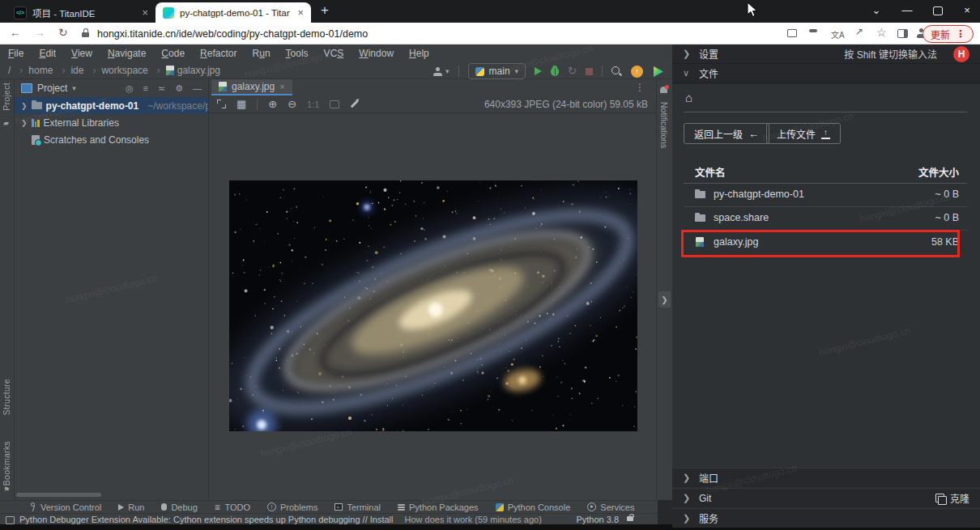 The height and width of the screenshot is (530, 980). I want to click on breadcrumb-root: /, so click(18, 70).